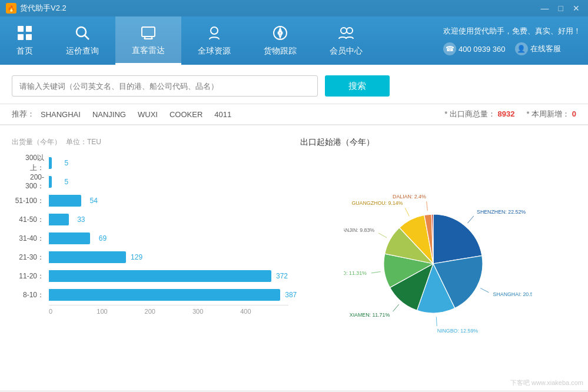 The width and height of the screenshot is (588, 392). I want to click on search-section: 搜索, so click(294, 85).